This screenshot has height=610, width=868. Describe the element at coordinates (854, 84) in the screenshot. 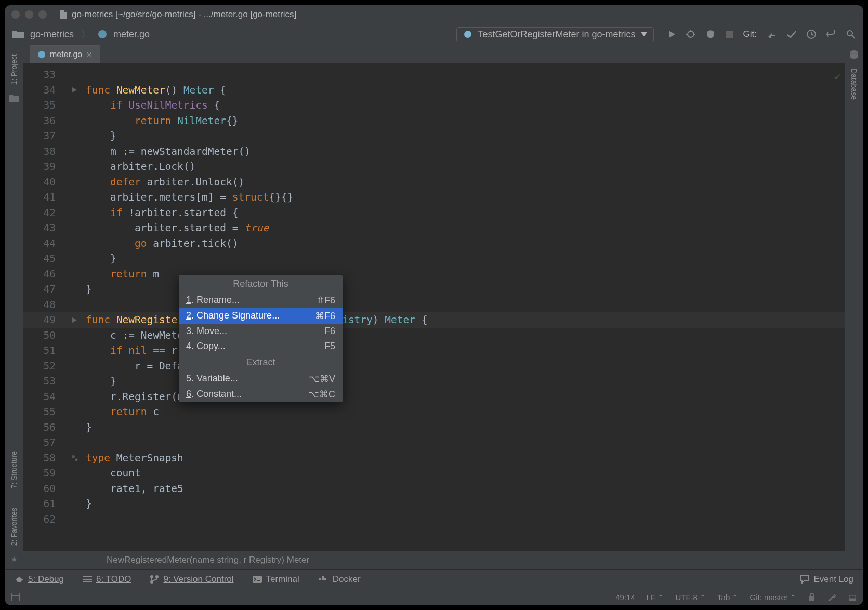

I see `tool-database: Database` at that location.